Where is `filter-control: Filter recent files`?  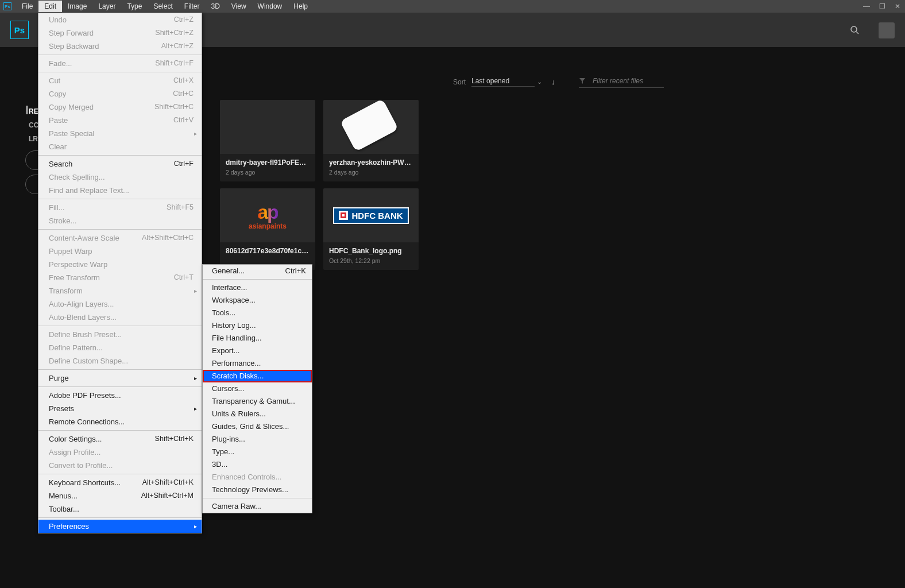 filter-control: Filter recent files is located at coordinates (621, 83).